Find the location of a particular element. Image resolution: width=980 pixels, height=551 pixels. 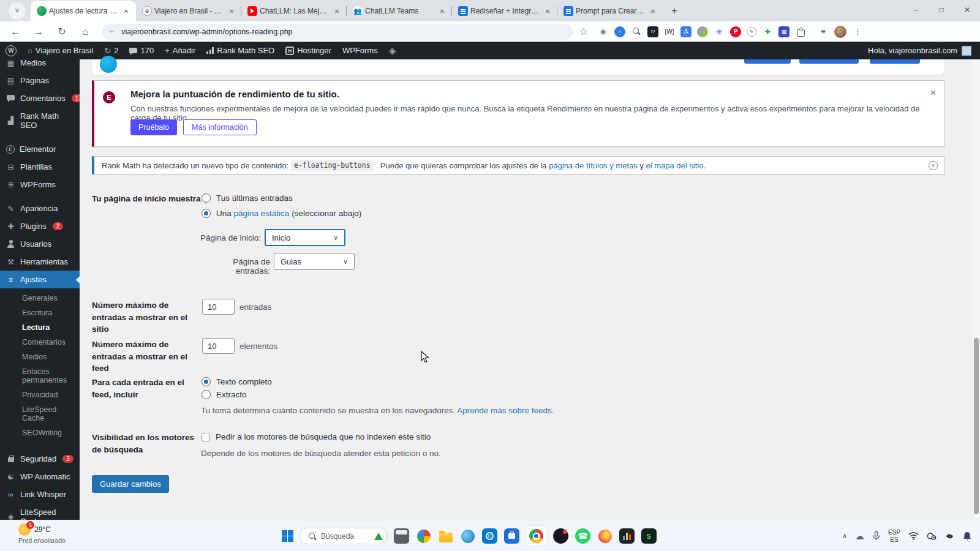

tab-prompt-doc: Prompt para Crear Sitios Web c ✕ is located at coordinates (610, 11).